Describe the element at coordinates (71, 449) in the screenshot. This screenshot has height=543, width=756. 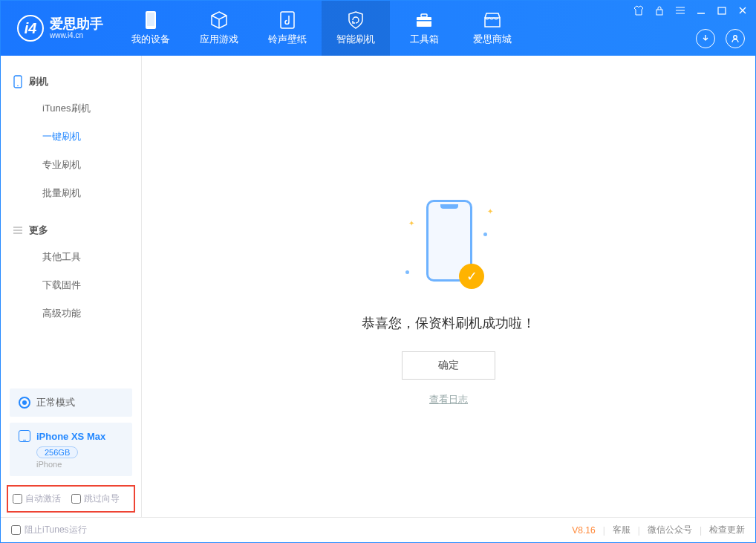
I see `device-box: iPhone XS Max 256GB iPhone` at that location.